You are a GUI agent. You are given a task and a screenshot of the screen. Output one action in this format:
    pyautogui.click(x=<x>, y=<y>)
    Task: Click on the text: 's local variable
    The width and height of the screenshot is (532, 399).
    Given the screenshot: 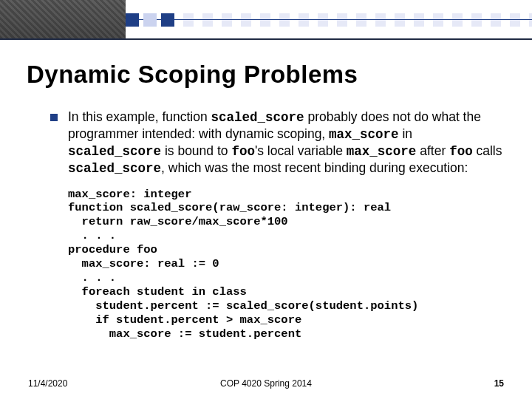 What is the action you would take?
    pyautogui.click(x=301, y=151)
    